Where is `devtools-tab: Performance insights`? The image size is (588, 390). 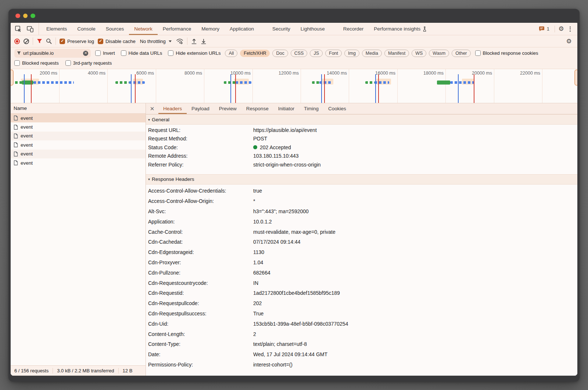 devtools-tab: Performance insights is located at coordinates (401, 29).